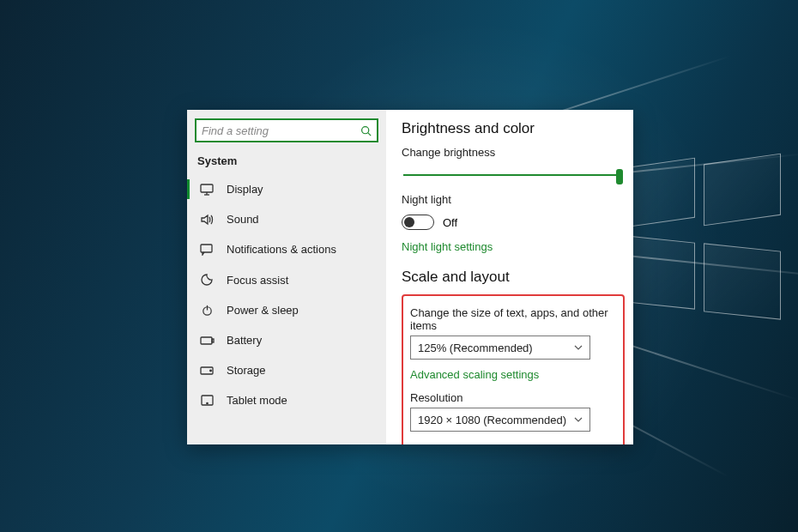  I want to click on sidebar-item-sound: Sound, so click(287, 220).